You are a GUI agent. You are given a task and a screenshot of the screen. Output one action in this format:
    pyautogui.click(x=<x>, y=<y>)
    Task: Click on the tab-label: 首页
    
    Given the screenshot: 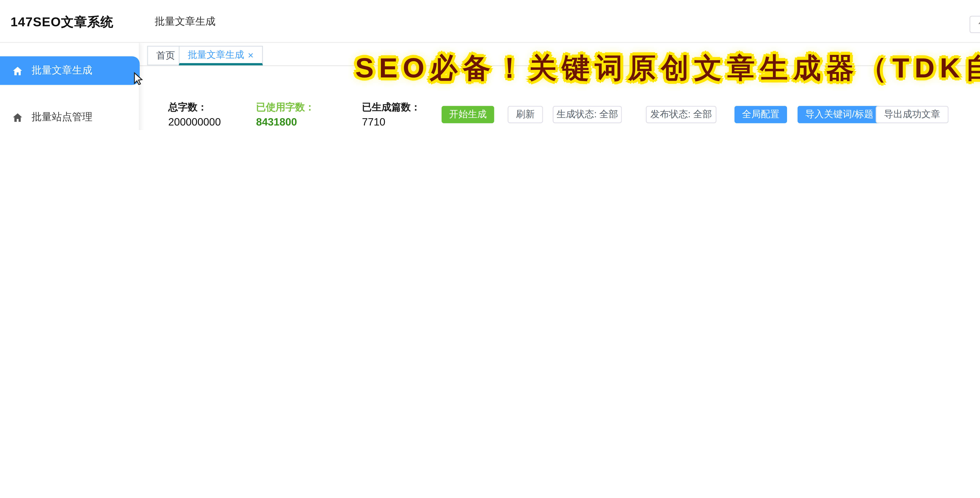 What is the action you would take?
    pyautogui.click(x=166, y=56)
    